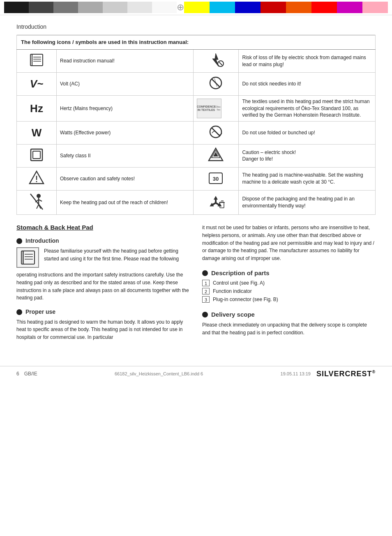  What do you see at coordinates (103, 312) in the screenshot?
I see `proper-use-section-header: Proper use` at bounding box center [103, 312].